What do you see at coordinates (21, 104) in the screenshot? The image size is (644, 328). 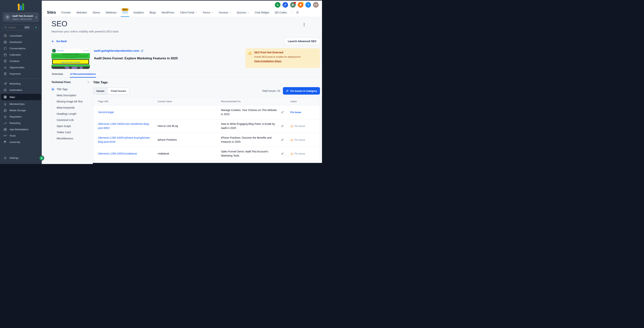 I see `sidebar-item-memberships: Memberships` at bounding box center [21, 104].